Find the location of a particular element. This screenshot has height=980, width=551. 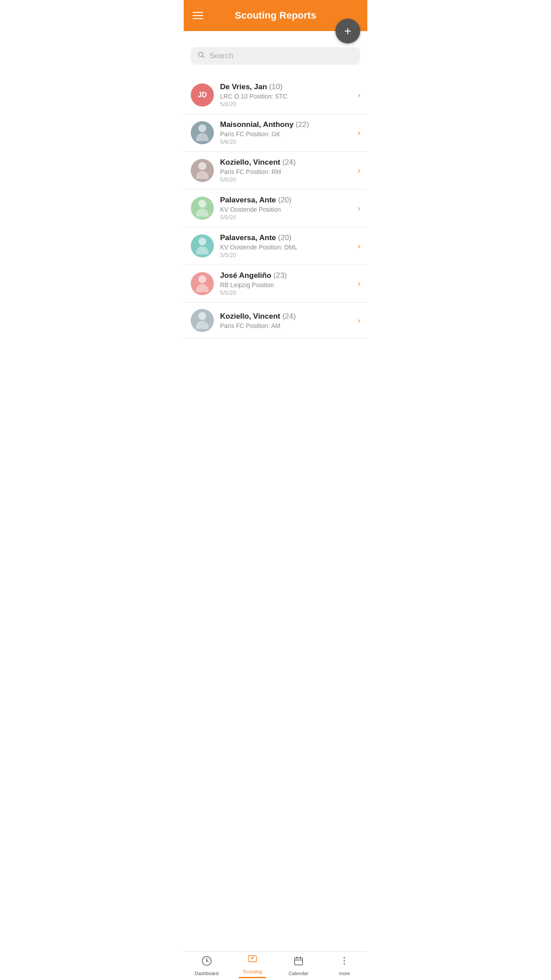

search-icon is located at coordinates (201, 56).